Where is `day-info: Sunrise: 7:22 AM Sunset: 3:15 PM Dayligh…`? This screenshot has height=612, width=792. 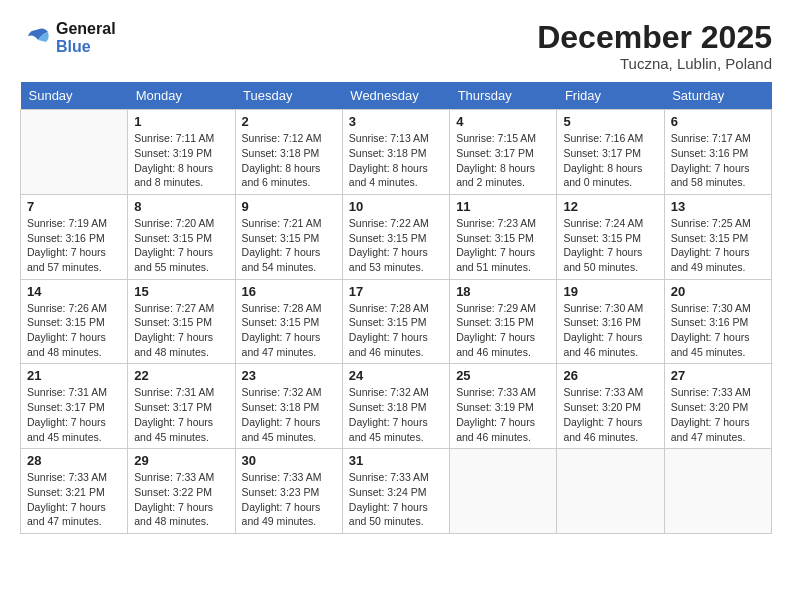 day-info: Sunrise: 7:22 AM Sunset: 3:15 PM Dayligh… is located at coordinates (396, 246).